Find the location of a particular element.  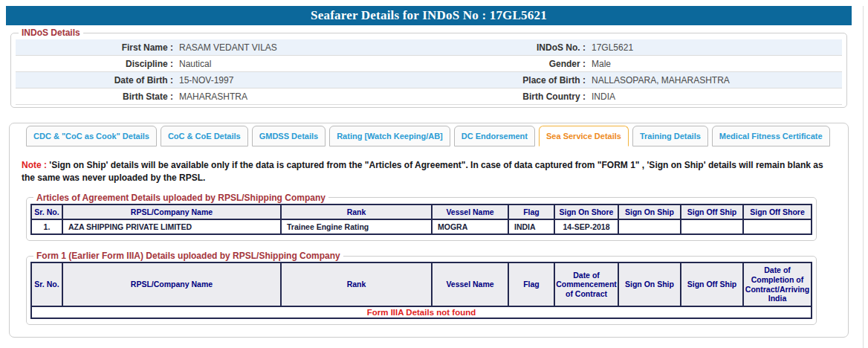

cell-flag: INDIA is located at coordinates (531, 227).